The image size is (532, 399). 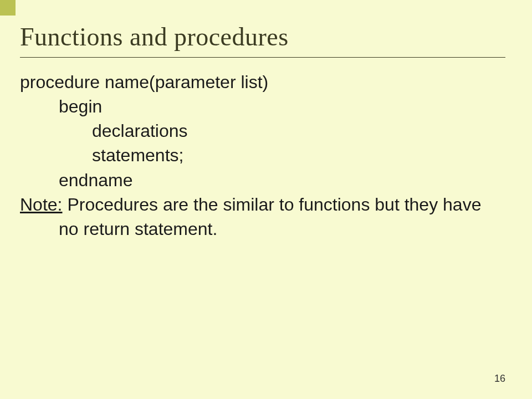 I want to click on code-line: statements;, so click(x=263, y=155).